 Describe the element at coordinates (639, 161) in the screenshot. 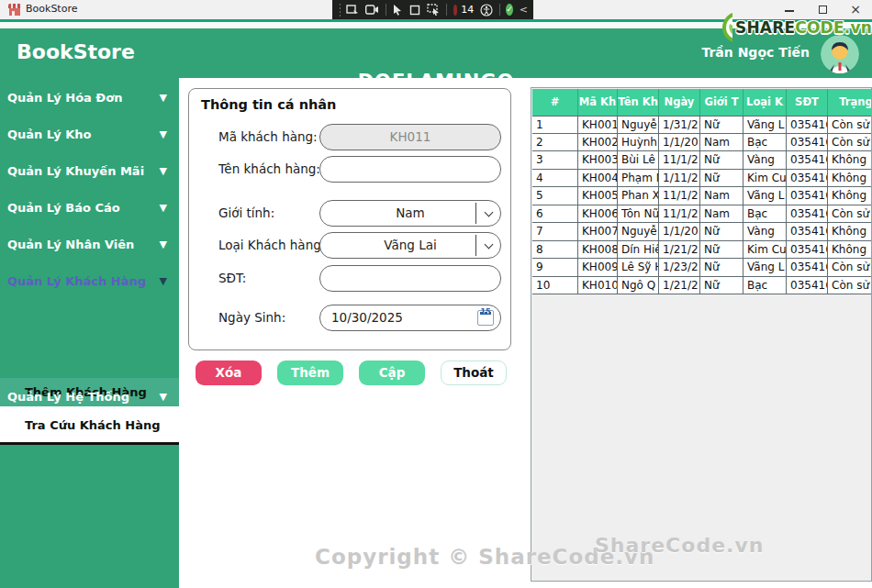

I see `table-cell: Bùi Lê` at that location.